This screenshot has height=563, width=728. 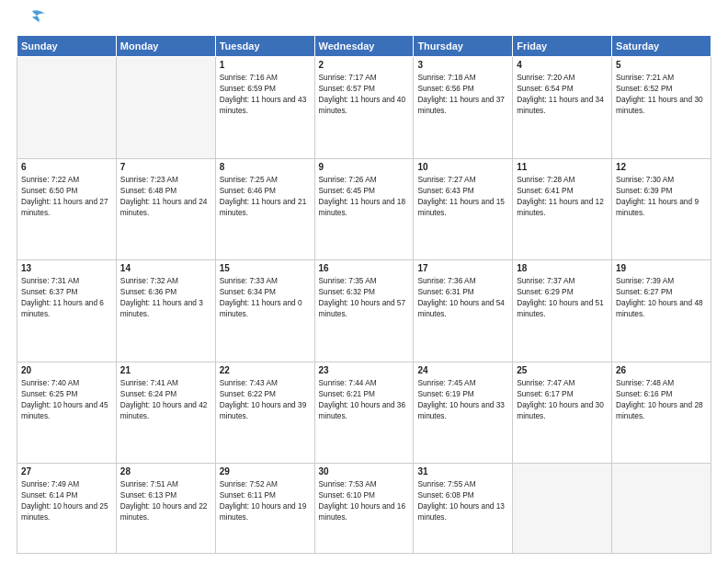 I want to click on weekday-header-thursday: Thursday, so click(x=463, y=46).